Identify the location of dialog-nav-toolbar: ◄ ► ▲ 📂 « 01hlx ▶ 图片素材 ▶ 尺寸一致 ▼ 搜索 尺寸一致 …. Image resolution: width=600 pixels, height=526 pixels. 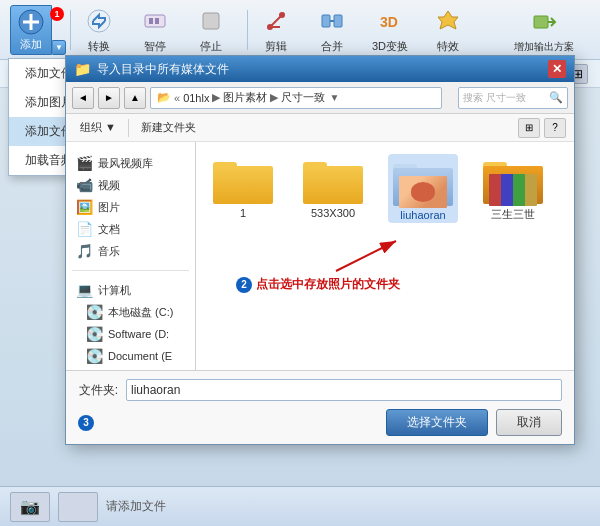
(320, 98).